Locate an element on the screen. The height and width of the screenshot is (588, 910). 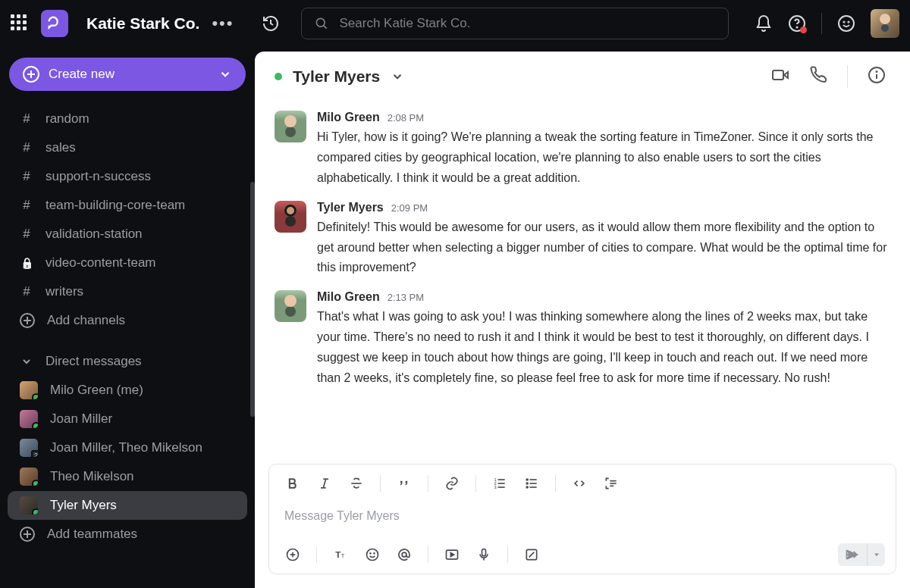
lock-icon: 🔒 is located at coordinates (27, 263).